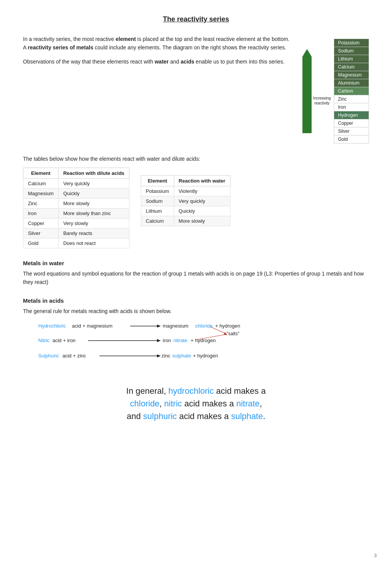  Describe the element at coordinates (147, 391) in the screenshot. I see `big-text-in-general: In general,` at that location.